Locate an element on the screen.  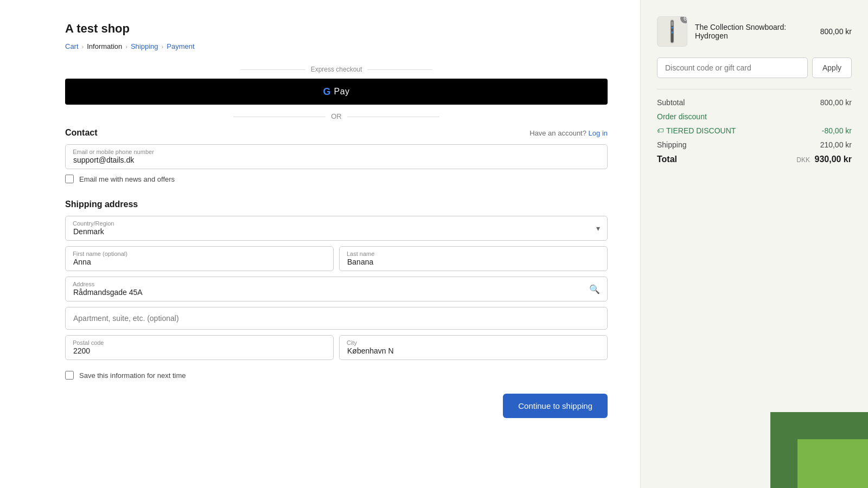
total-value-group: DKK 930,00 kr is located at coordinates (824, 159).